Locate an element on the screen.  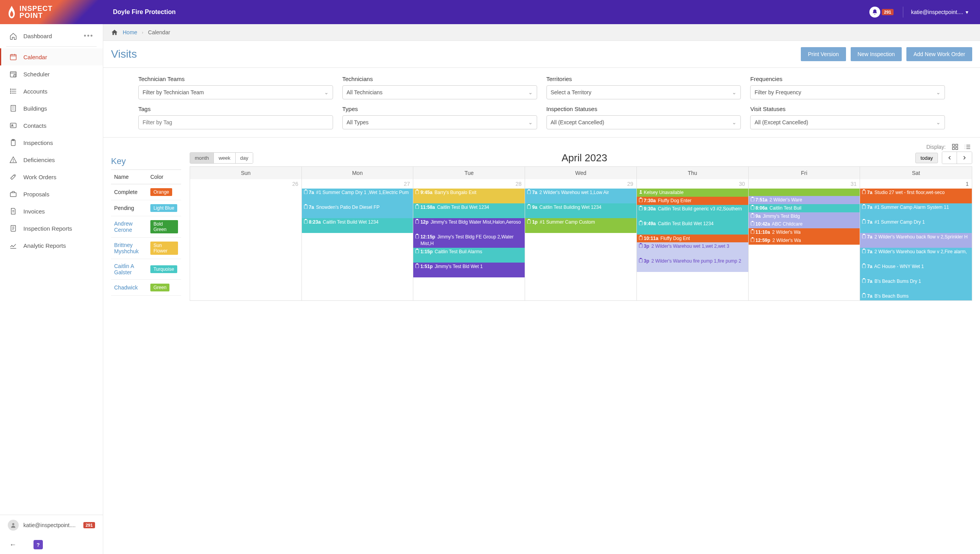
calendar-event: 11:10a 2 Wilder's Wa is located at coordinates (804, 232).